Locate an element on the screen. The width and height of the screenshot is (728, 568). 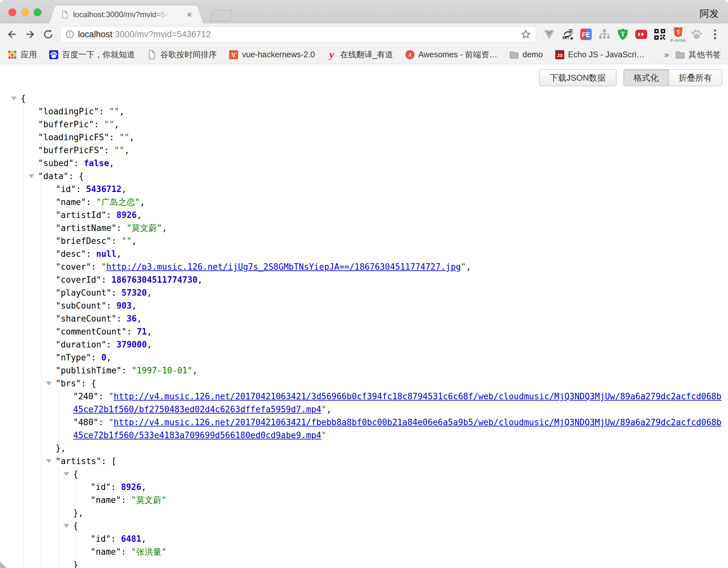
json-node: "480": "http://v4.music.126.net/20170421… is located at coordinates (399, 429).